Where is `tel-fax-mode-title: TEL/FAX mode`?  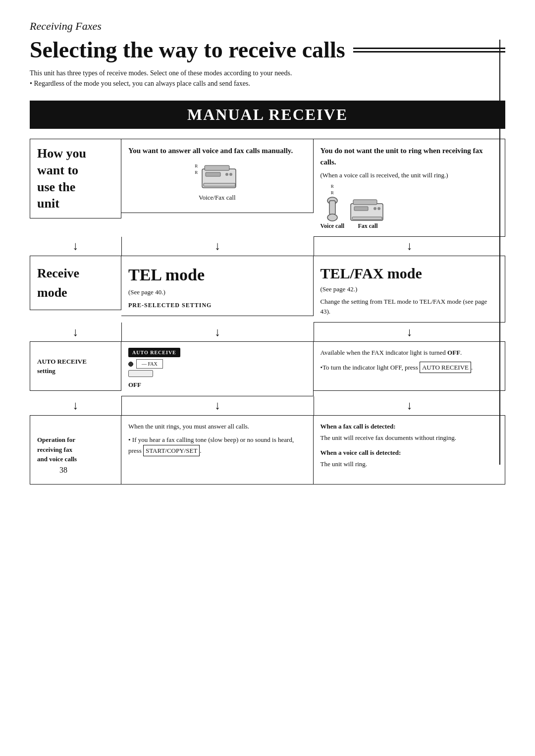
tel-fax-mode-title: TEL/FAX mode is located at coordinates (409, 273).